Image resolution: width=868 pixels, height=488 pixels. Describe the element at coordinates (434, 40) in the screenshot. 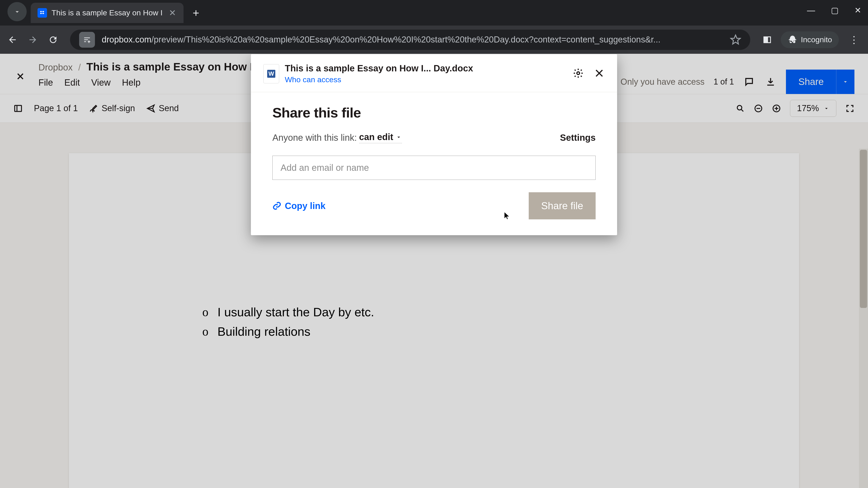

I see `address-bar: dropbox.com/preview/This%20is%20a%20samp…` at that location.